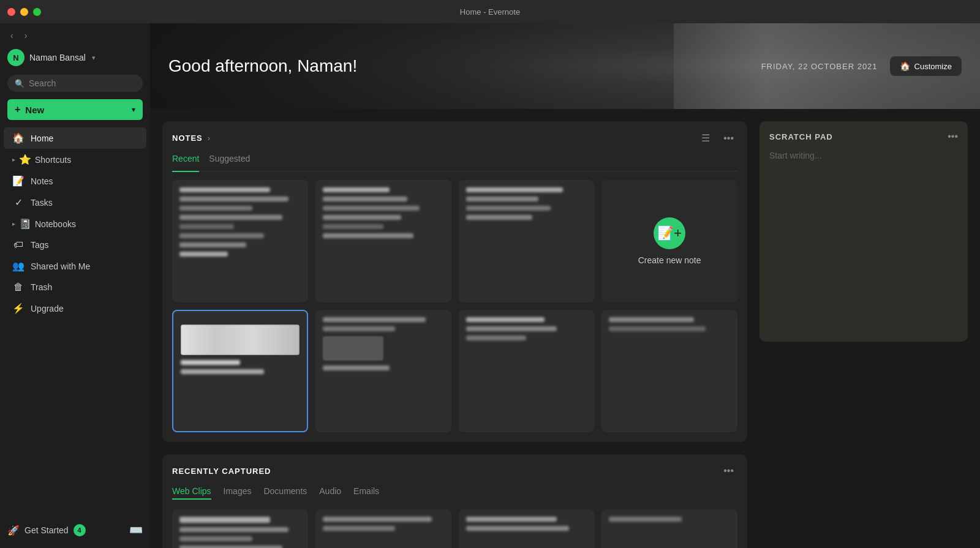 This screenshot has width=980, height=548. Describe the element at coordinates (75, 159) in the screenshot. I see `sidebar-item-shortcuts: ▸ ⭐ Shortcuts` at that location.